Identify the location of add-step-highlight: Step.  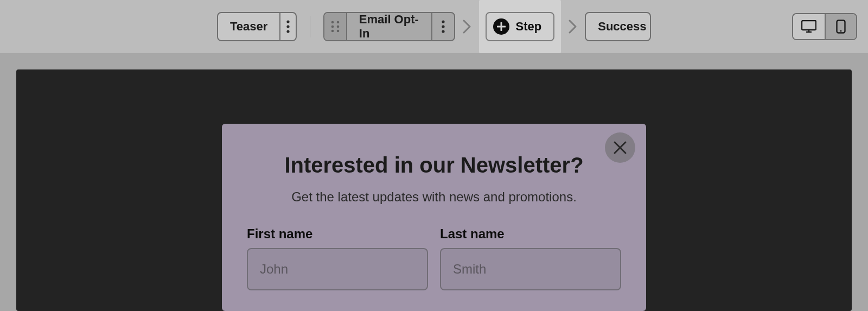
(520, 27).